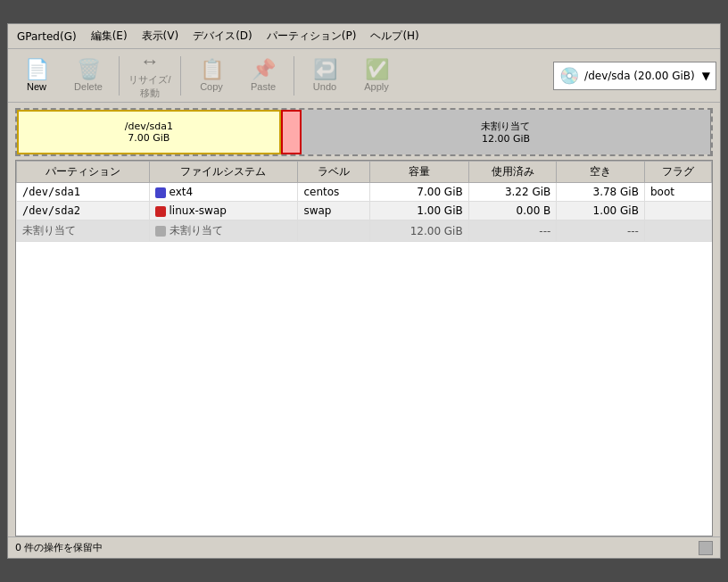 Image resolution: width=728 pixels, height=582 pixels. Describe the element at coordinates (512, 231) in the screenshot. I see `cell-used: ---` at that location.